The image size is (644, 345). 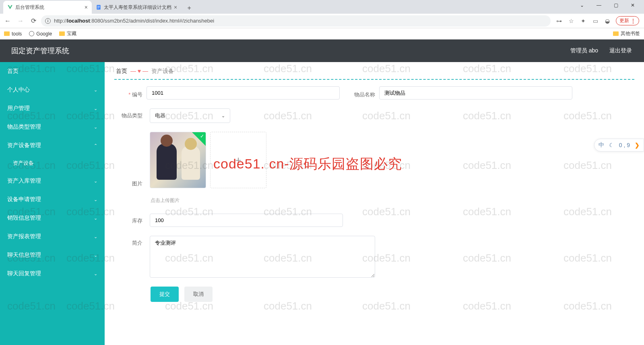 What do you see at coordinates (619, 145) in the screenshot?
I see `side-lang-widget: 中 ☾ 0 , 9 ❯` at bounding box center [619, 145].